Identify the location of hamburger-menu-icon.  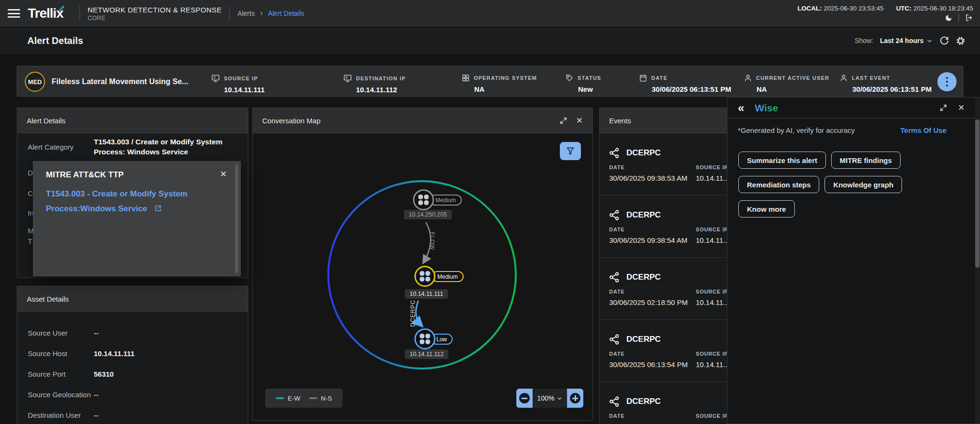
(14, 13).